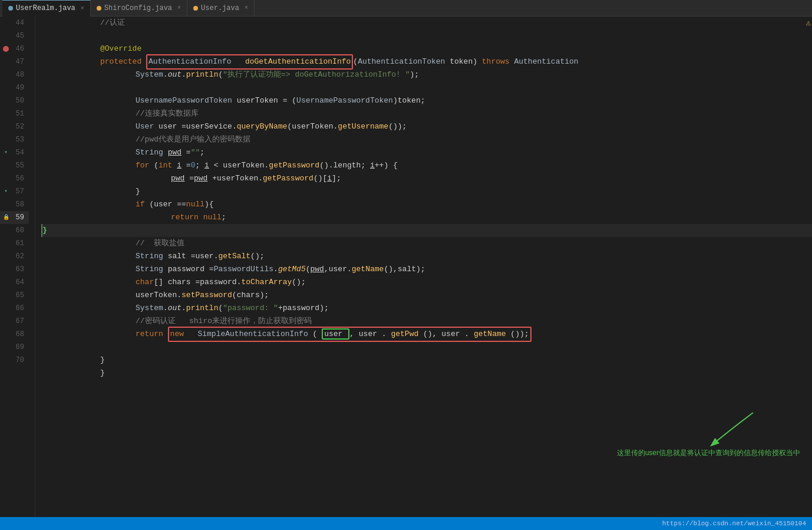  What do you see at coordinates (14, 127) in the screenshot?
I see `line-52: 52` at bounding box center [14, 127].